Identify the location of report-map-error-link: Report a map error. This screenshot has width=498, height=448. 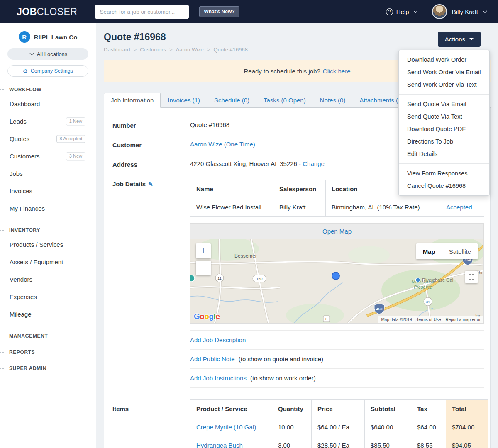
(463, 319).